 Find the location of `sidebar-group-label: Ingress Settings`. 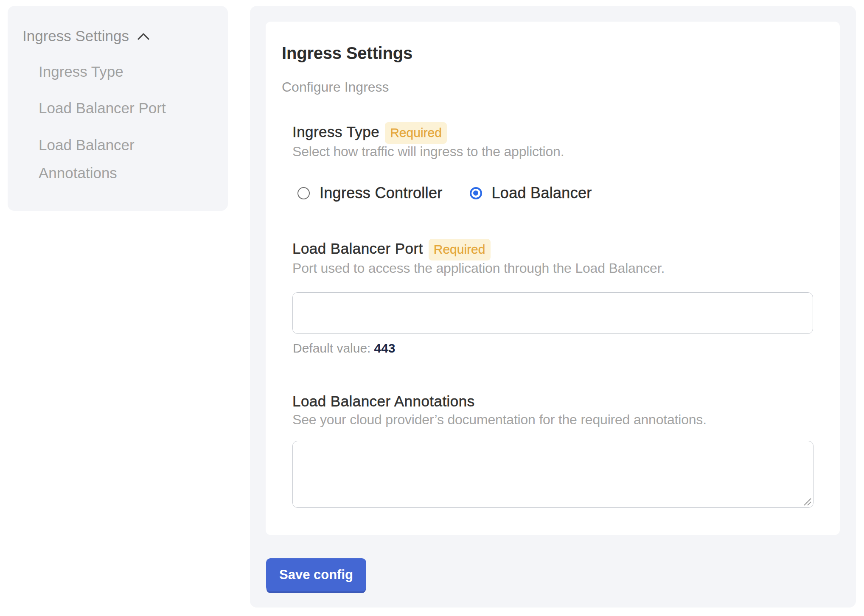

sidebar-group-label: Ingress Settings is located at coordinates (76, 36).